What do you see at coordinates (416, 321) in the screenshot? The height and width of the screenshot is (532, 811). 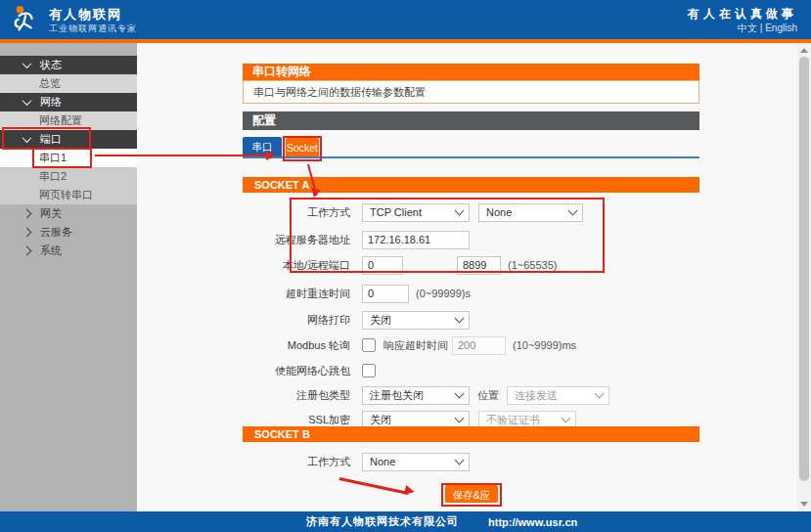 I see `net-print-select: 关闭` at bounding box center [416, 321].